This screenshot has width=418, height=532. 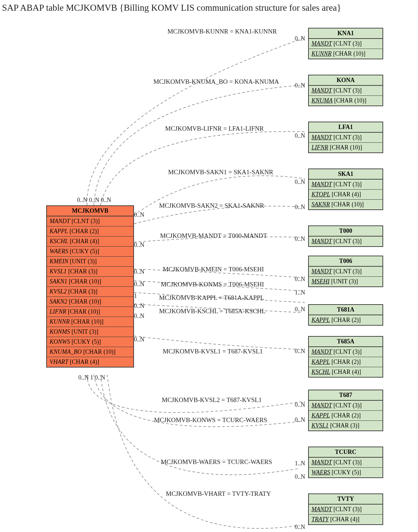 What do you see at coordinates (346, 174) in the screenshot?
I see `table-header: SKA1` at bounding box center [346, 174].